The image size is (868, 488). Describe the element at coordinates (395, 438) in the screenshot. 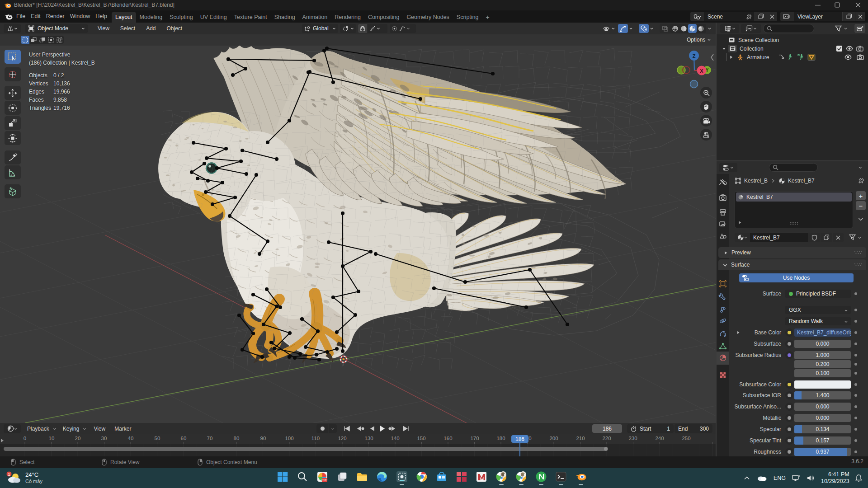

I see `svg-text: 140` at that location.